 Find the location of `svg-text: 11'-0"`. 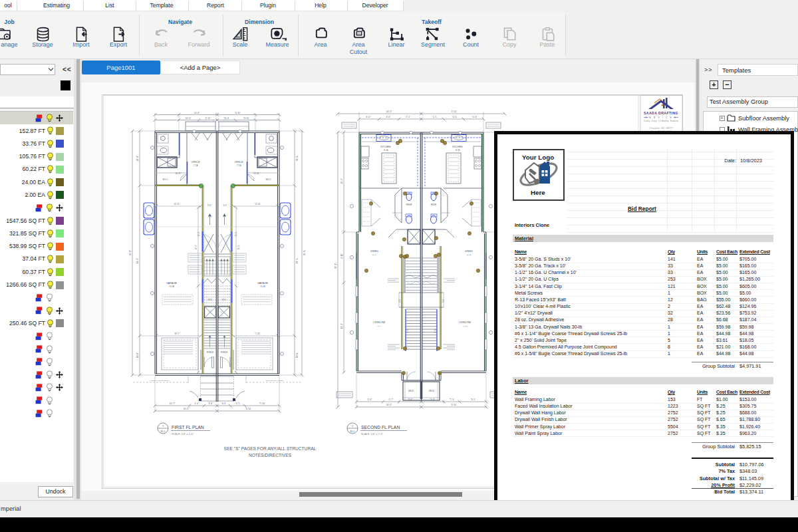

svg-text: 11'-0" is located at coordinates (138, 355).